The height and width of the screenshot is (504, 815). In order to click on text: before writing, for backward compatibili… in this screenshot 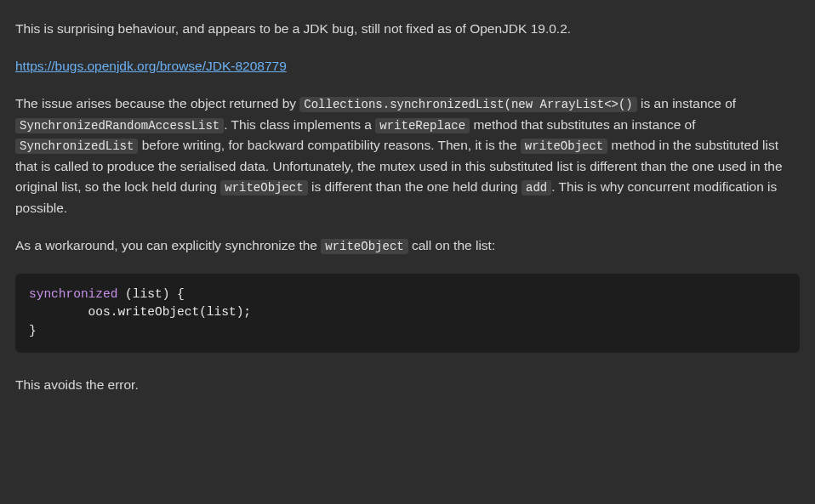, I will do `click(328, 144)`.